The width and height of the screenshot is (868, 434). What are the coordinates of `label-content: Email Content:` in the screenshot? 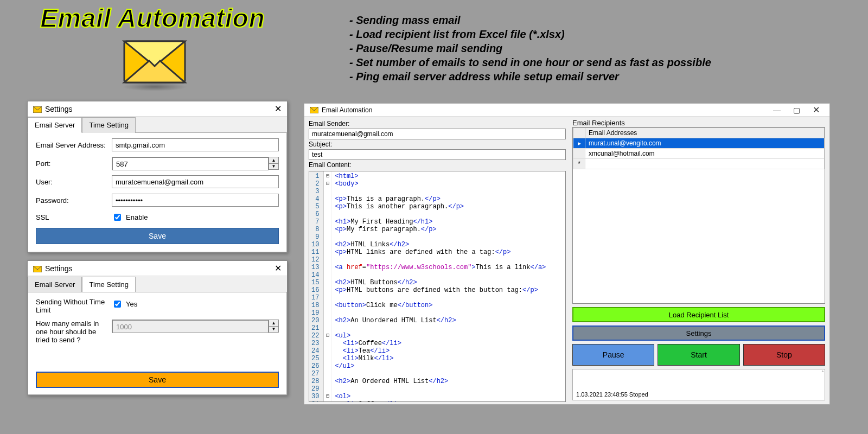 It's located at (437, 165).